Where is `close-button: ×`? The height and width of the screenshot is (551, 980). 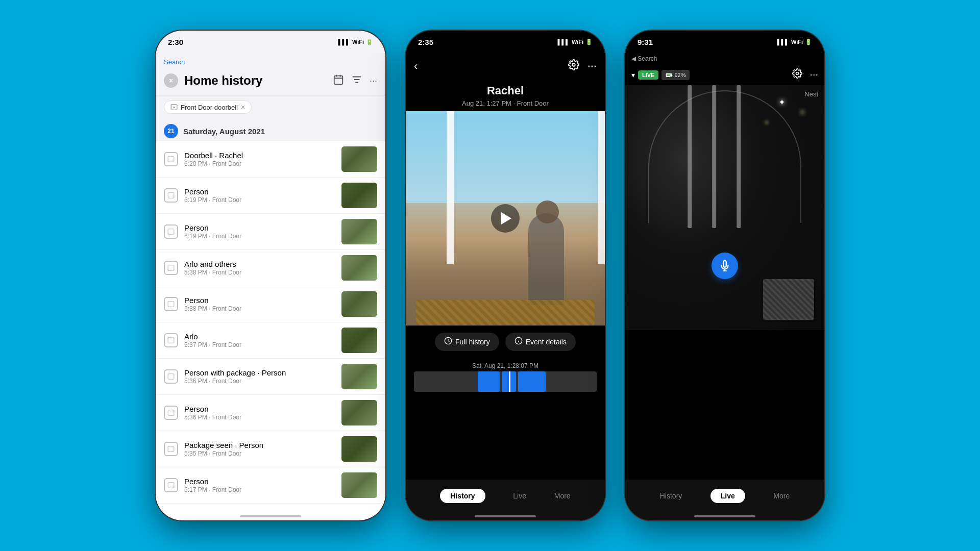
close-button: × is located at coordinates (171, 81).